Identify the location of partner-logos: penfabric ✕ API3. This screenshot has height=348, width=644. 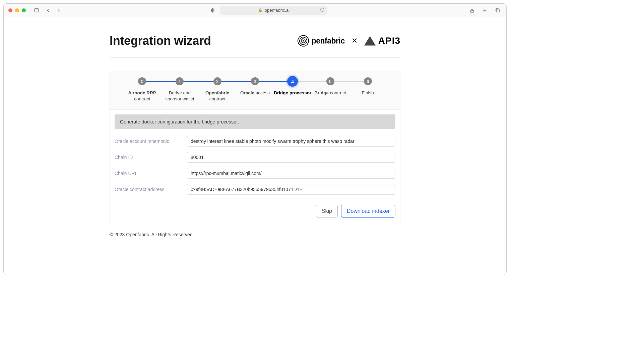
(348, 41).